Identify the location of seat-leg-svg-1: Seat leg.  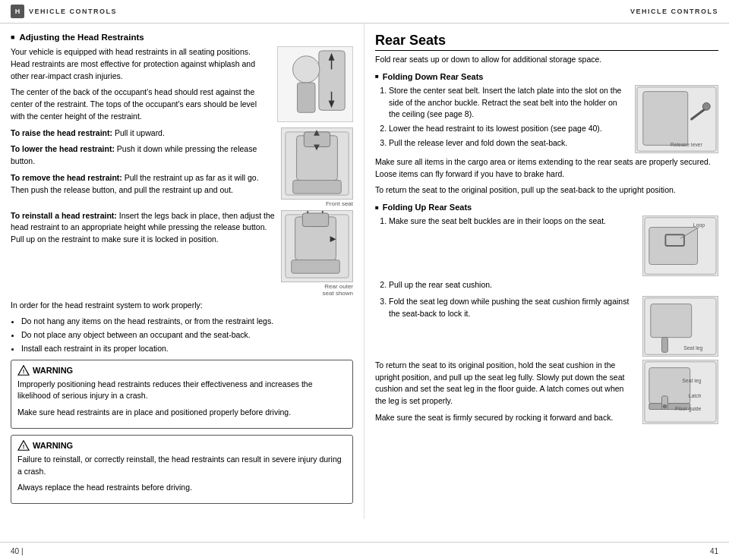
(680, 326).